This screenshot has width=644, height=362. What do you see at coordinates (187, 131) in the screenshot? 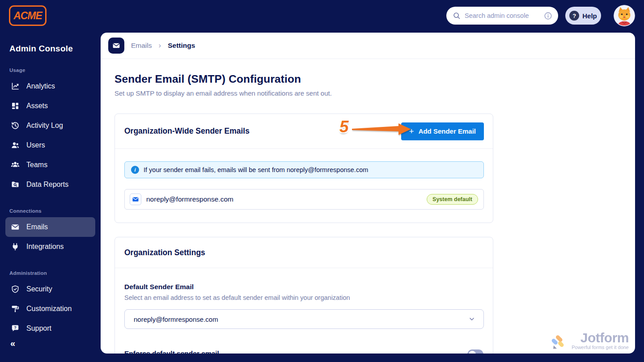
I see `sender-card-title: Organization-Wide Sender Emails` at bounding box center [187, 131].